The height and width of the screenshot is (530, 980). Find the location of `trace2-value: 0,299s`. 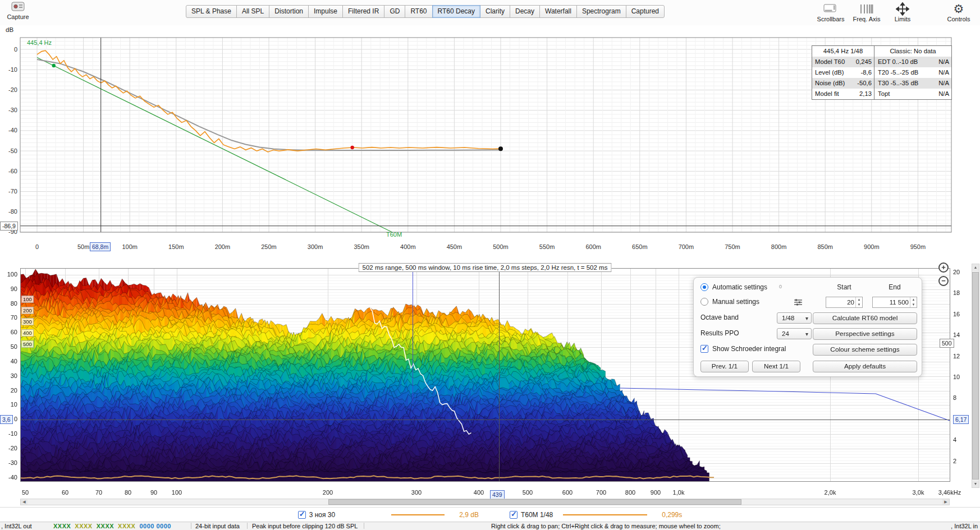

trace2-value: 0,299s is located at coordinates (672, 515).